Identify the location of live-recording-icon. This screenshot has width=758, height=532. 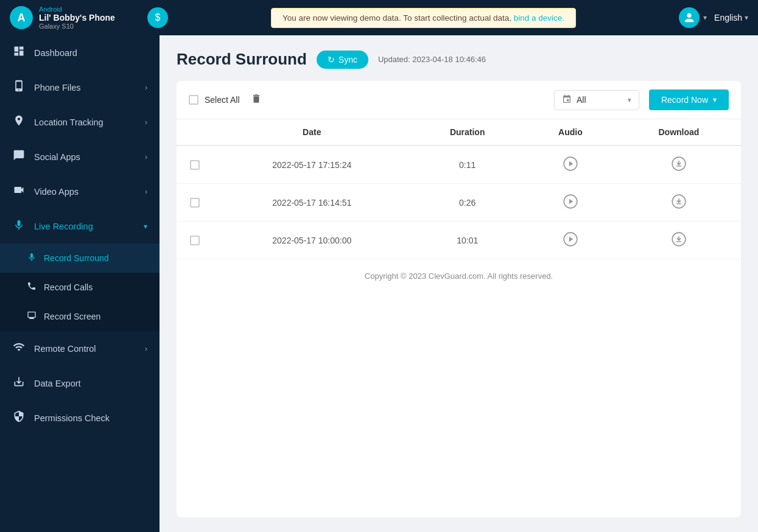
(19, 226).